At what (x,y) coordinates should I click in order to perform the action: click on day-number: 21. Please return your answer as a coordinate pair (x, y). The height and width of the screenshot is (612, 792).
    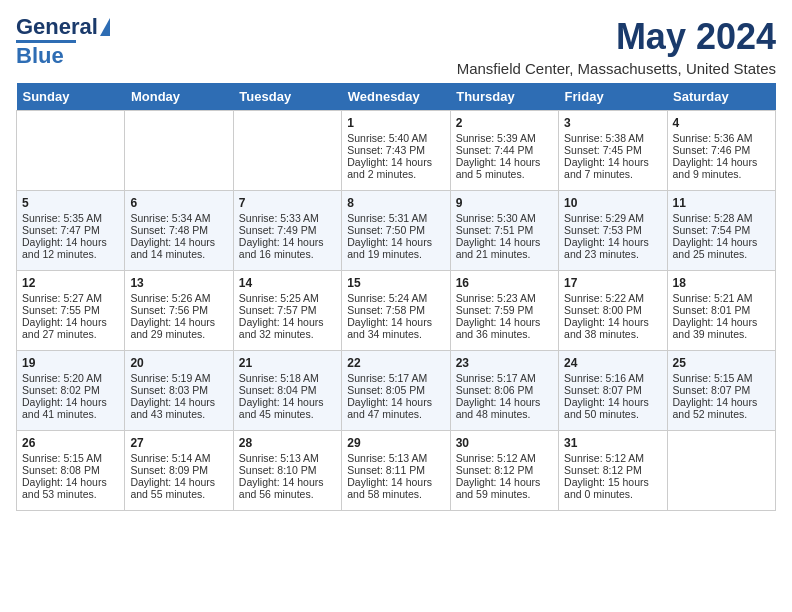
    Looking at the image, I should click on (288, 363).